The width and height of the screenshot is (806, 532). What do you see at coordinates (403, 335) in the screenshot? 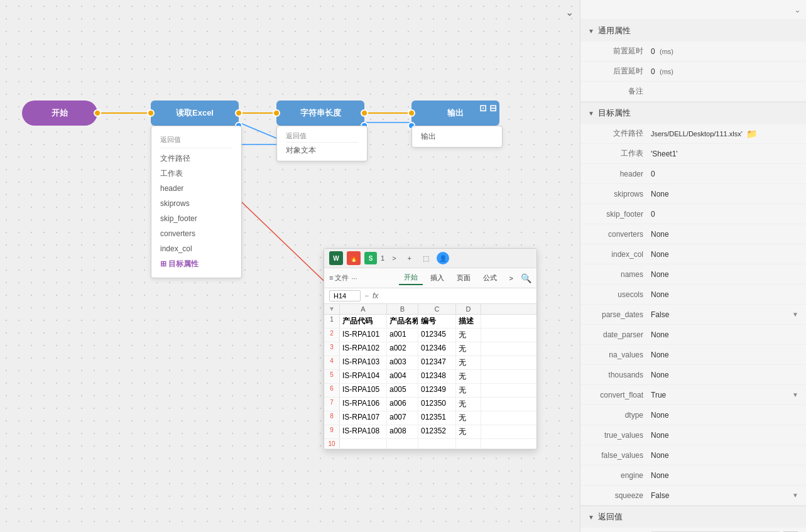
I see `excel-cell-2b: a001` at bounding box center [403, 335].